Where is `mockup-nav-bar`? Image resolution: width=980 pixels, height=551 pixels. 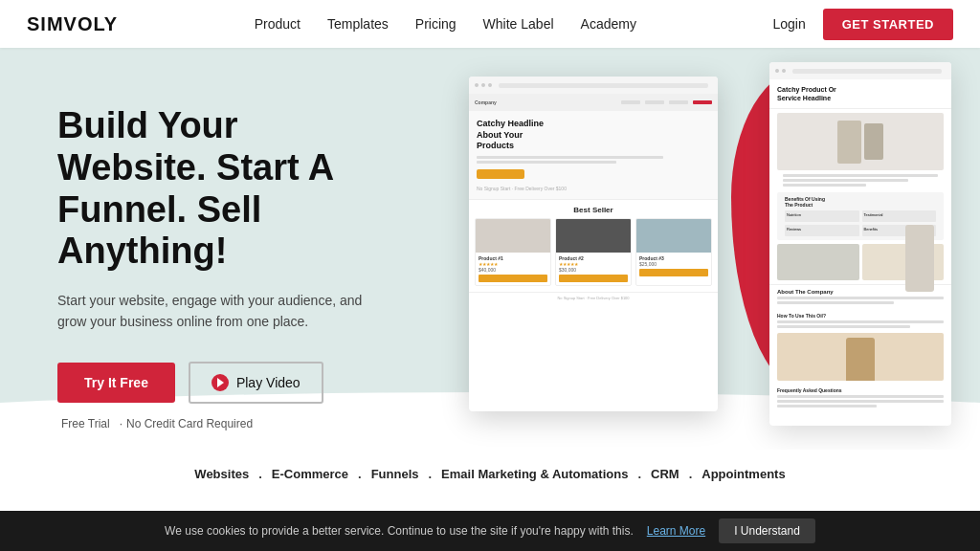
mockup-nav-bar is located at coordinates (593, 85).